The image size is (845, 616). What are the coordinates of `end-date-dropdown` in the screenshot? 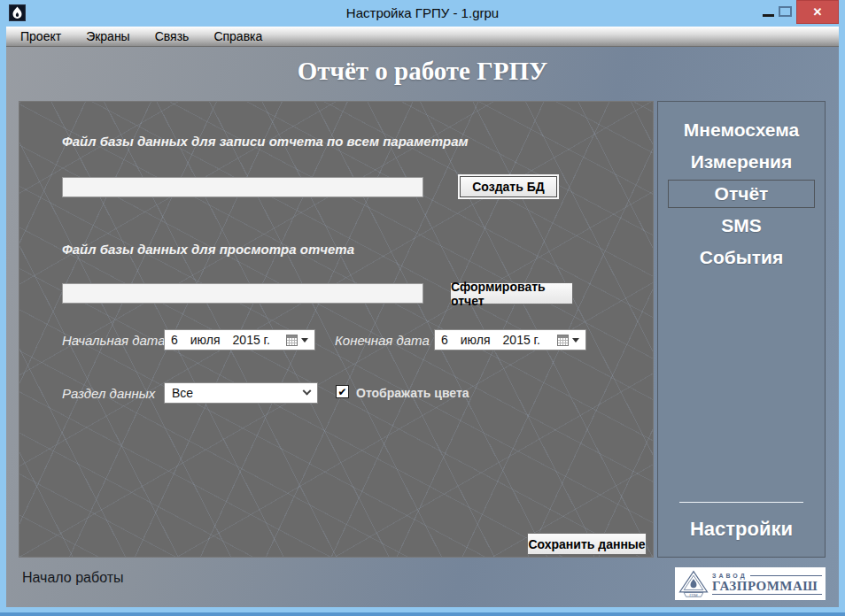 It's located at (569, 340).